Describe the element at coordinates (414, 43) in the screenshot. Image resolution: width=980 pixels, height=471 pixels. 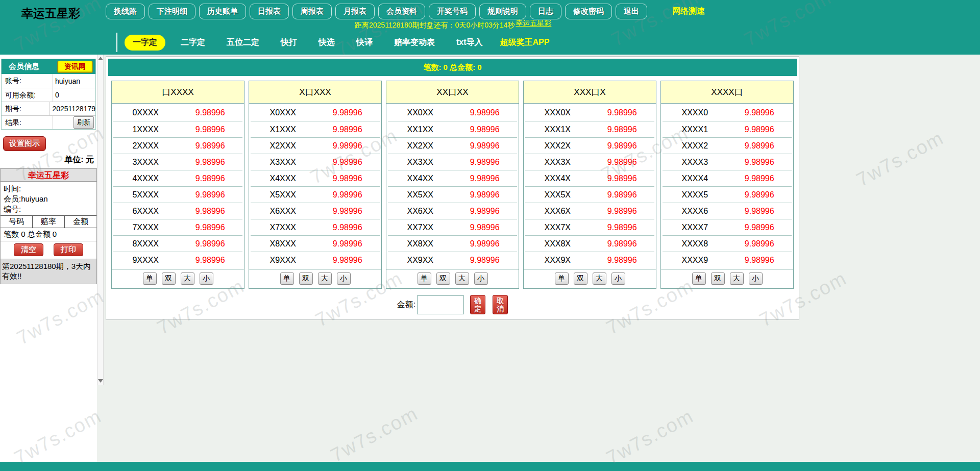
I see `tab-6: 赔率变动表` at that location.